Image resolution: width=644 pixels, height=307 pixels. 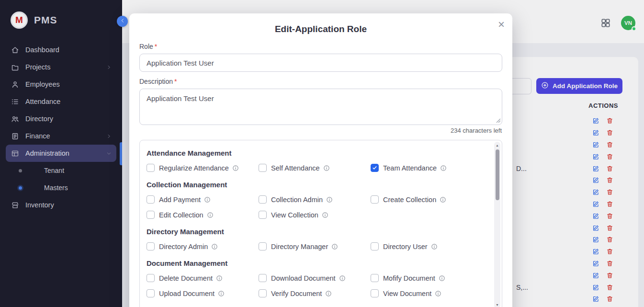 What do you see at coordinates (315, 153) in the screenshot?
I see `perm-section-title: Attendance Management` at bounding box center [315, 153].